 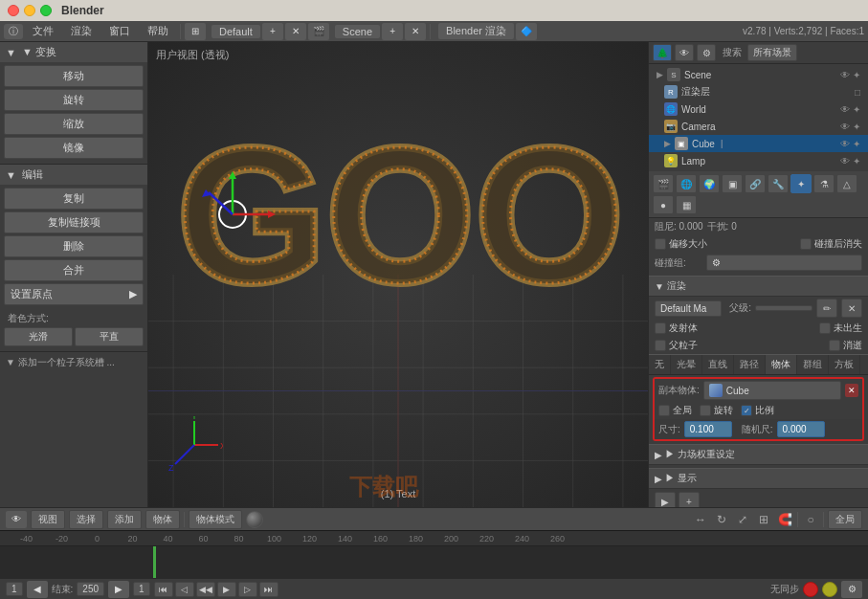 I want to click on layout-icon: ⊞, so click(x=195, y=32).